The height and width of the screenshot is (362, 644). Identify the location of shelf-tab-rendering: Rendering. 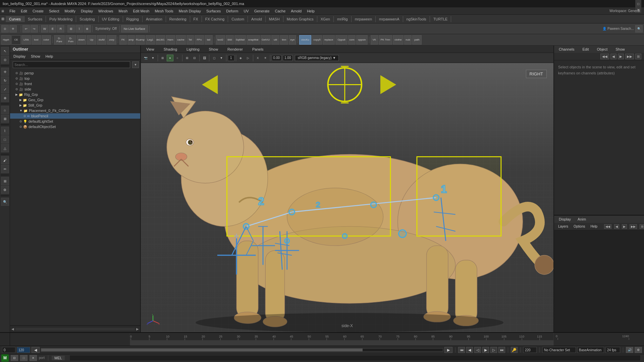
(178, 19).